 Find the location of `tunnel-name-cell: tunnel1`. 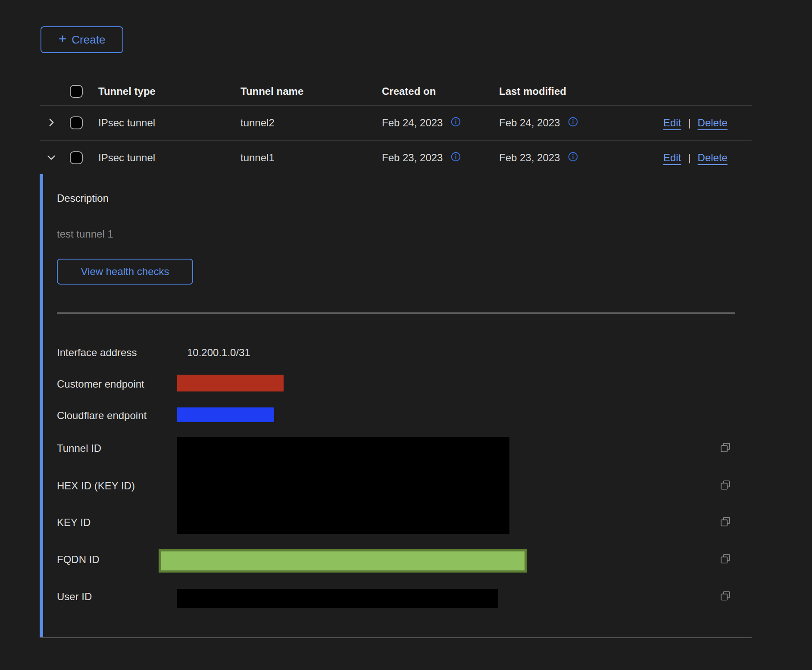

tunnel-name-cell: tunnel1 is located at coordinates (311, 158).